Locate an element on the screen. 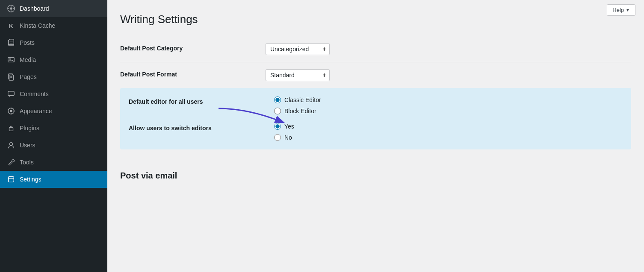  select-default-post-format: Standard Aside Chat Gallery Link Image Q… is located at coordinates (298, 75).